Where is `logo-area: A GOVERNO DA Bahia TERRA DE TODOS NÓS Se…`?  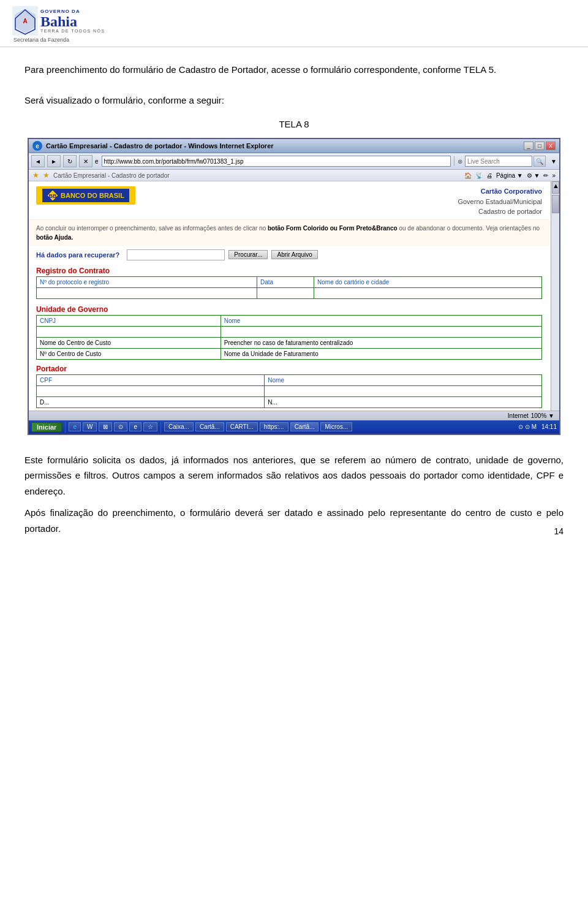 logo-area: A GOVERNO DA Bahia TERRA DE TODOS NÓS Se… is located at coordinates (59, 25).